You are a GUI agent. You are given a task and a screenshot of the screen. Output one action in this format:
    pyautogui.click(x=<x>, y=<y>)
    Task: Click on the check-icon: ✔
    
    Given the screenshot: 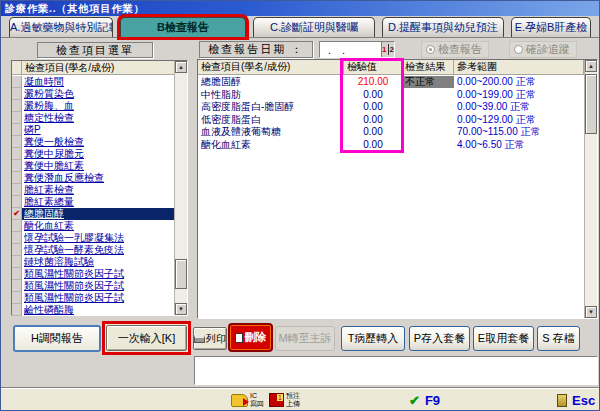 What is the action you would take?
    pyautogui.click(x=16, y=214)
    